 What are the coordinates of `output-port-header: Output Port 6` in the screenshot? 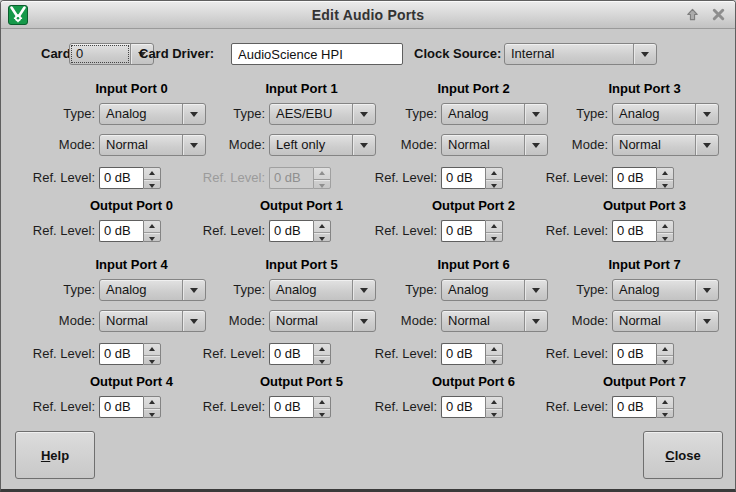 It's located at (450, 382).